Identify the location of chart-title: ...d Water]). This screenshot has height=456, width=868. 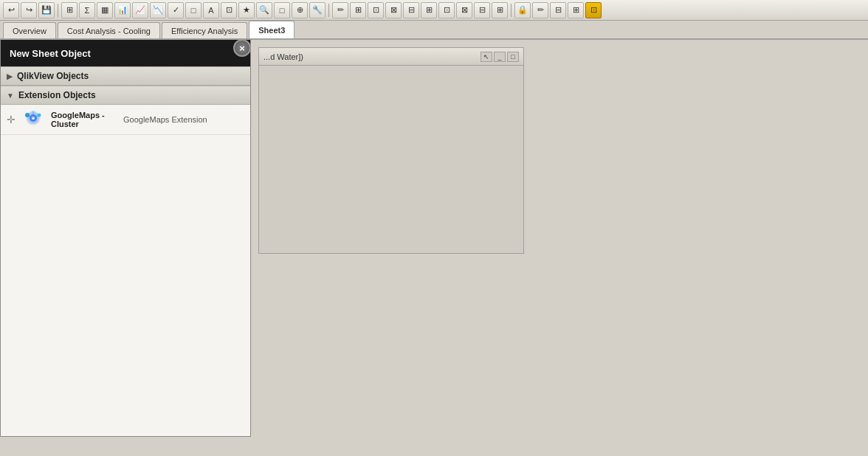
(283, 57).